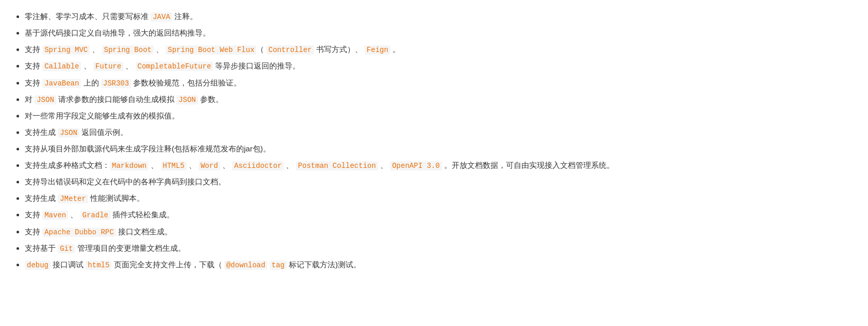 The width and height of the screenshot is (868, 326). Describe the element at coordinates (528, 165) in the screenshot. I see `item-text: 。开放文档数据，可自由实现接入文档管理系统。` at that location.